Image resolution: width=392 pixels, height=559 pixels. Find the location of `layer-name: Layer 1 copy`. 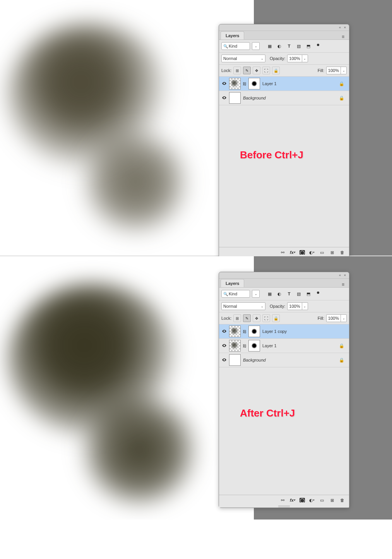

layer-name: Layer 1 copy is located at coordinates (275, 331).